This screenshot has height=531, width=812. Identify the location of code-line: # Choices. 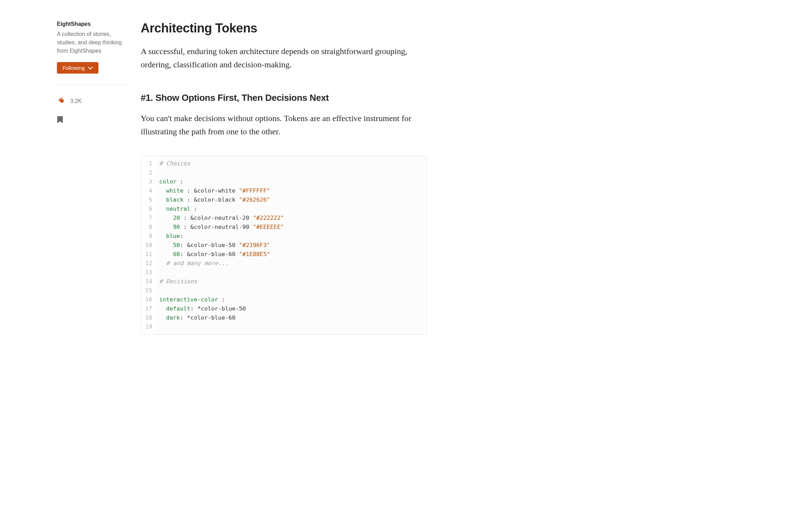
(222, 164).